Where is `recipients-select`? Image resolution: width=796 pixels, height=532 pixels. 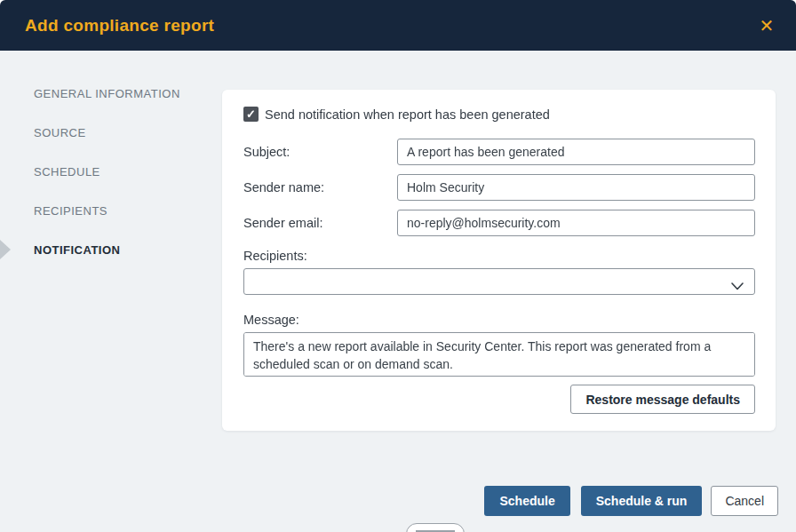 recipients-select is located at coordinates (499, 282).